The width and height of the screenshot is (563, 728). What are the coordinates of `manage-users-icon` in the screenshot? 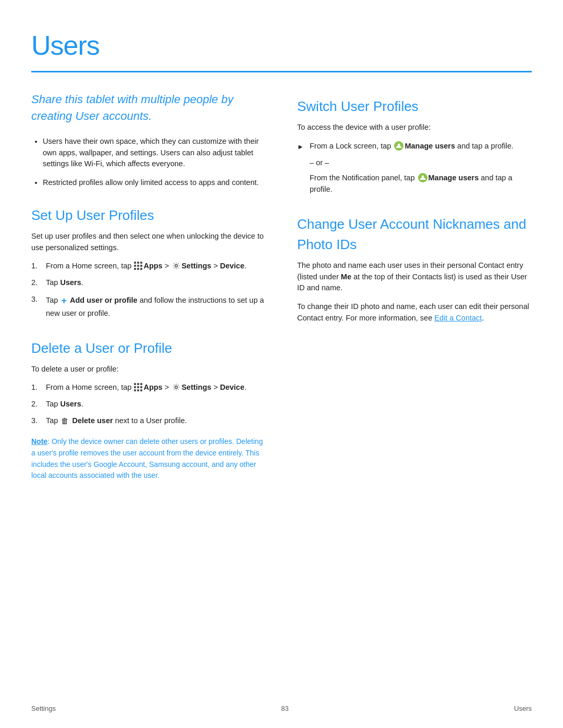 It's located at (399, 146).